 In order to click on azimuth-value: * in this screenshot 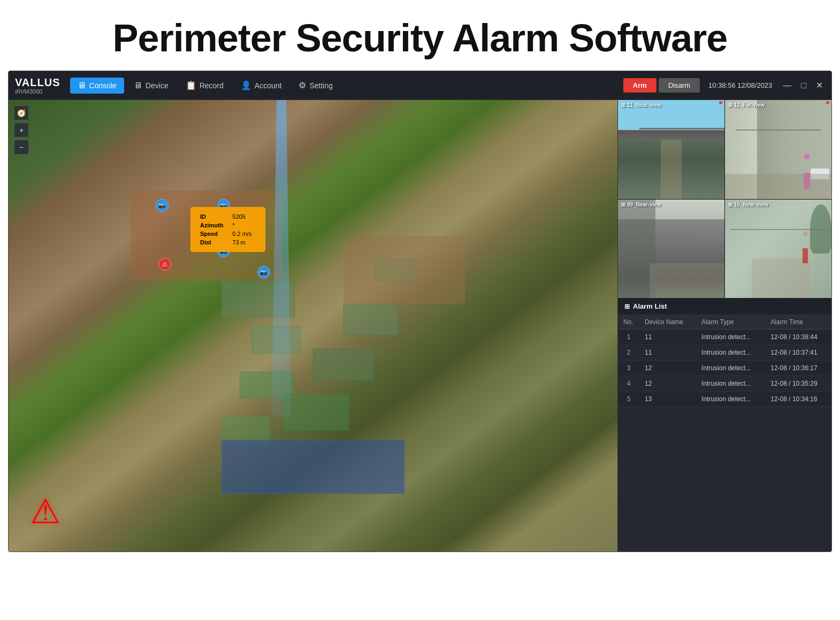, I will do `click(244, 225)`.